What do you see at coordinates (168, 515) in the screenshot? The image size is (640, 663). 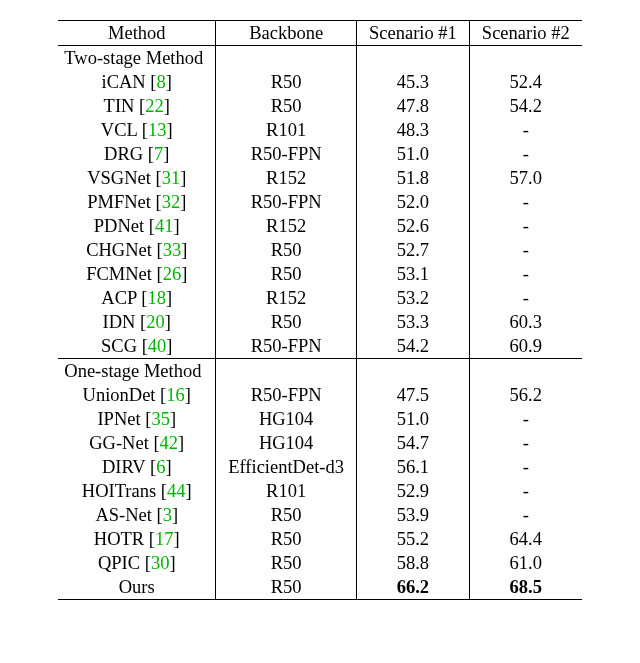 I see `citation-link: 3` at bounding box center [168, 515].